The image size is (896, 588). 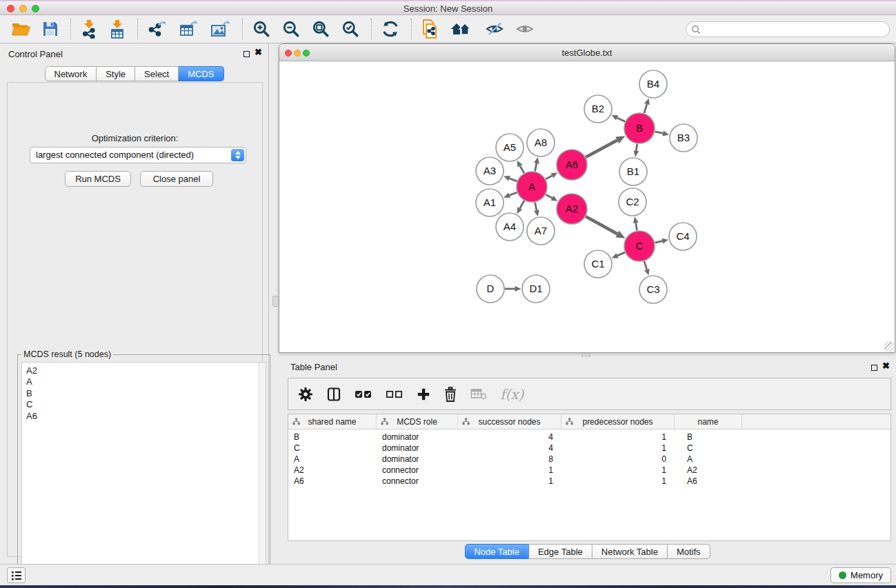 What do you see at coordinates (513, 180) in the screenshot?
I see `graph-edge-A-A3` at bounding box center [513, 180].